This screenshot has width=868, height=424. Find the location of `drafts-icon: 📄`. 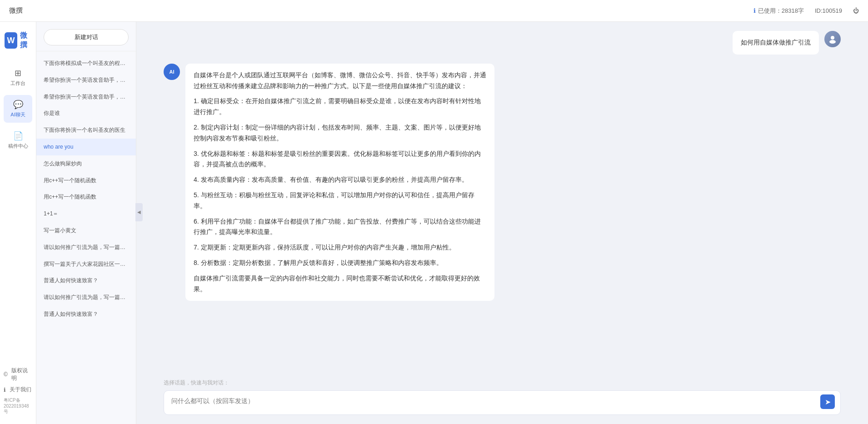

drafts-icon: 📄 is located at coordinates (18, 136).